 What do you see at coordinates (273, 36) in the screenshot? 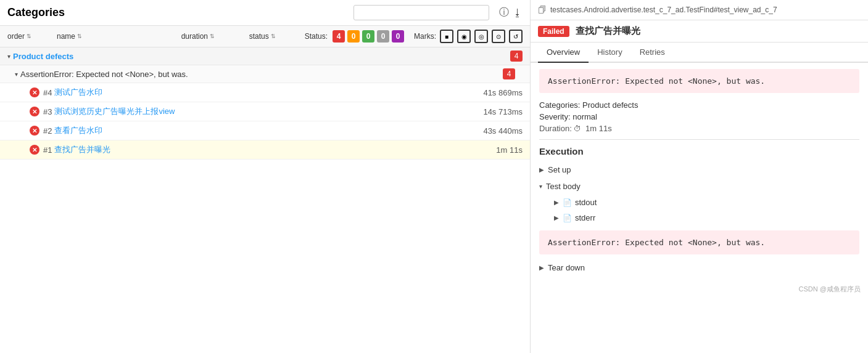
I see `status-sort-icon: ⇅` at bounding box center [273, 36].